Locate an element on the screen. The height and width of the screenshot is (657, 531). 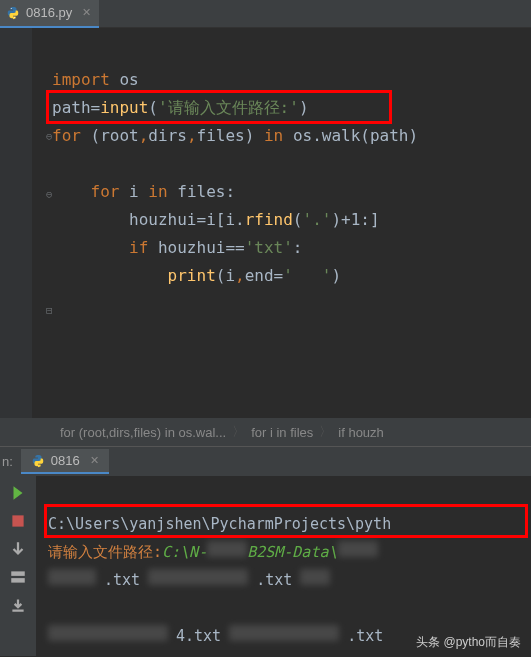
stop-icon is located at coordinates (18, 521).